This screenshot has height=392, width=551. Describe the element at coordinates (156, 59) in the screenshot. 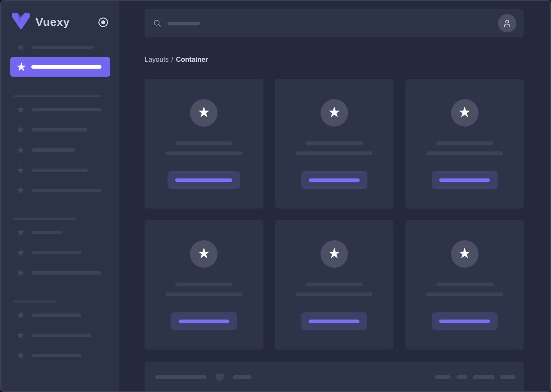

I see `breadcrumb-parent-link: Layouts` at that location.